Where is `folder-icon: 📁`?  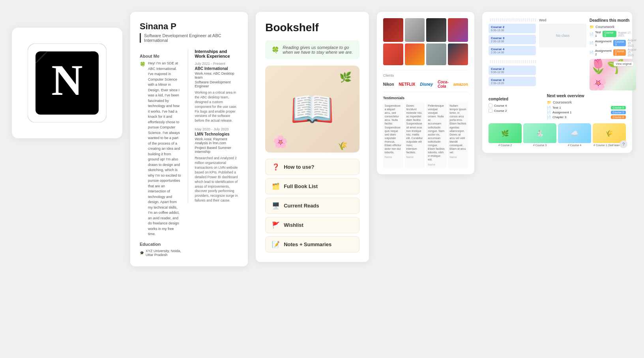
folder-icon: 📁 is located at coordinates (592, 27).